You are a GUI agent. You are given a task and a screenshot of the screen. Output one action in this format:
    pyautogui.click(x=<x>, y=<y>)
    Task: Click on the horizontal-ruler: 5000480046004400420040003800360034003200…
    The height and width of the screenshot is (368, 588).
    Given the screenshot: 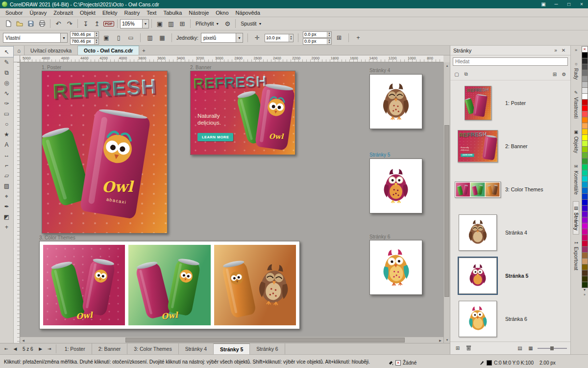 What is the action you would take?
    pyautogui.click(x=232, y=59)
    